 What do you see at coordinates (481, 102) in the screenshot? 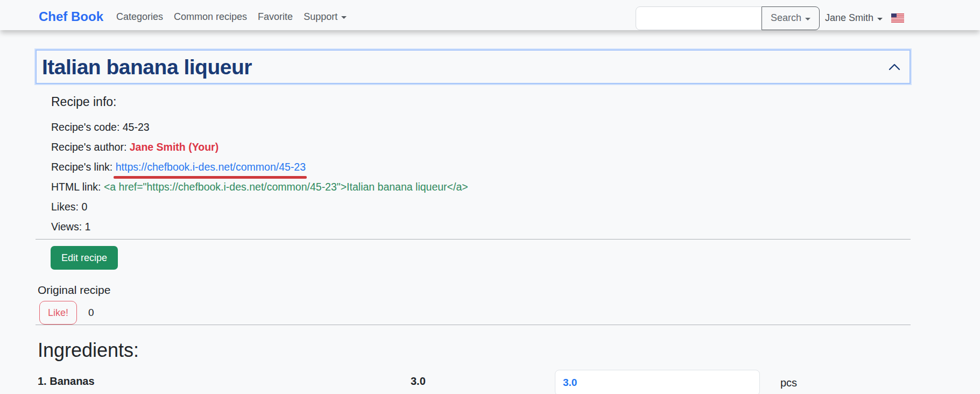
I see `recipe-info-heading: Recipe info:` at bounding box center [481, 102].